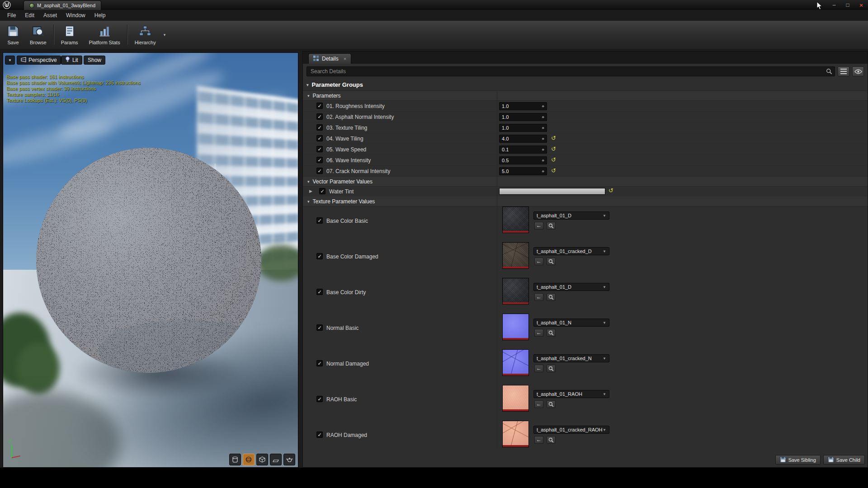  What do you see at coordinates (585, 182) in the screenshot?
I see `category-vector-parameter-values: ▾ Vector Parameter Values` at bounding box center [585, 182].